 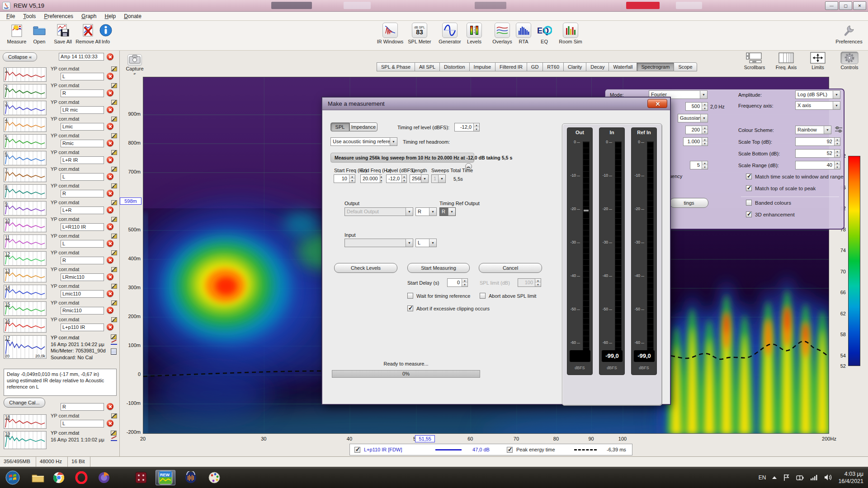 I want to click on menu-item: Graph, so click(x=89, y=16).